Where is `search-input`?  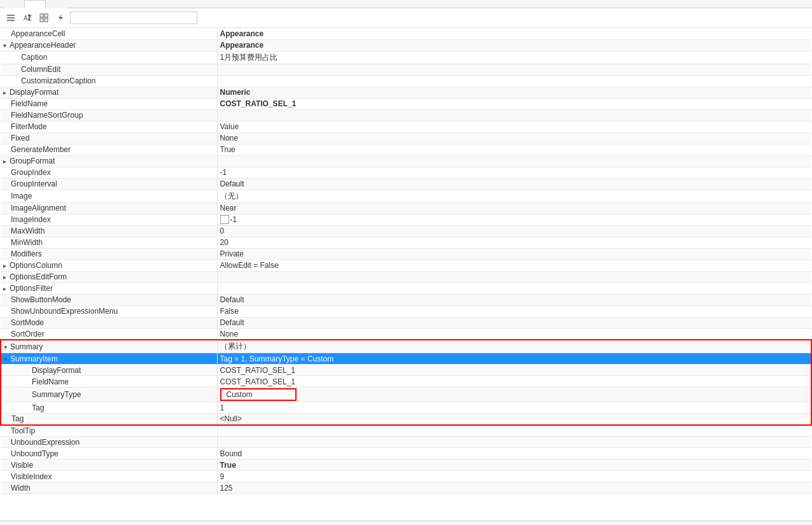 search-input is located at coordinates (134, 18).